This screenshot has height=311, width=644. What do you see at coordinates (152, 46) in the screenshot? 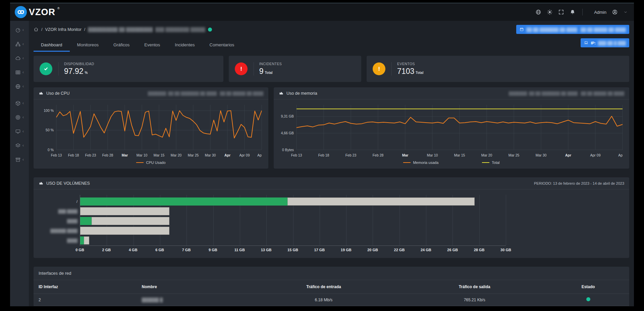
I see `tab-eventos: Eventos` at bounding box center [152, 46].